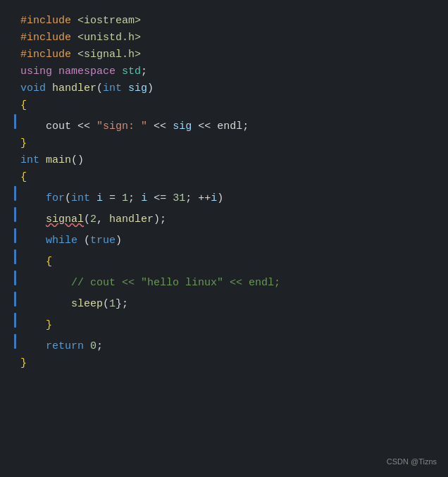 The image size is (448, 477). What do you see at coordinates (87, 72) in the screenshot?
I see `token: namespace` at bounding box center [87, 72].